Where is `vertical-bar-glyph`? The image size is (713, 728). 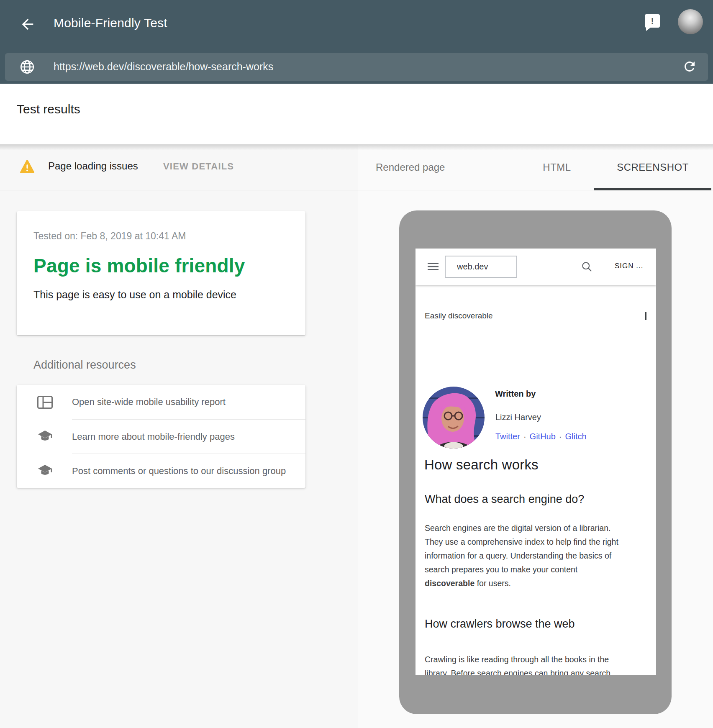 vertical-bar-glyph is located at coordinates (646, 316).